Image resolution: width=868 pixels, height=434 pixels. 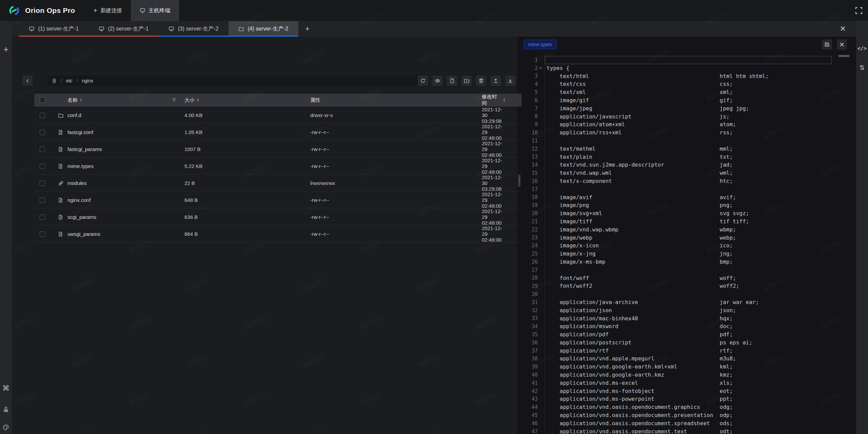 What do you see at coordinates (689, 165) in the screenshot?
I see `code-line: 14 text/vnd.sun.j2me.app-descriptor jad;` at bounding box center [689, 165].